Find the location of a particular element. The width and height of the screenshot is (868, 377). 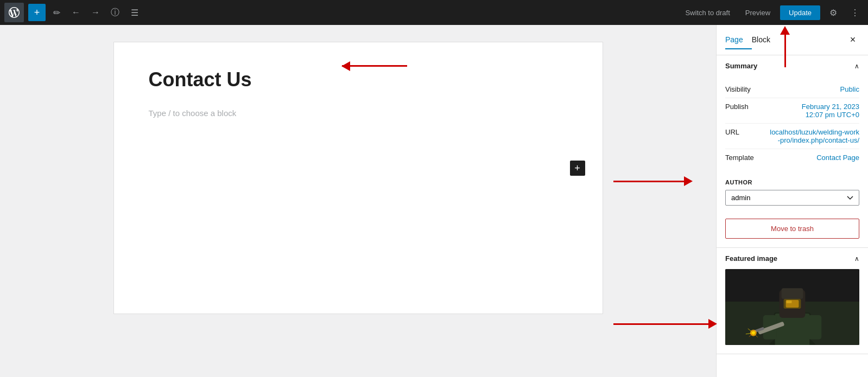

featured-image-section-header: Featured image ∧ is located at coordinates (793, 258).